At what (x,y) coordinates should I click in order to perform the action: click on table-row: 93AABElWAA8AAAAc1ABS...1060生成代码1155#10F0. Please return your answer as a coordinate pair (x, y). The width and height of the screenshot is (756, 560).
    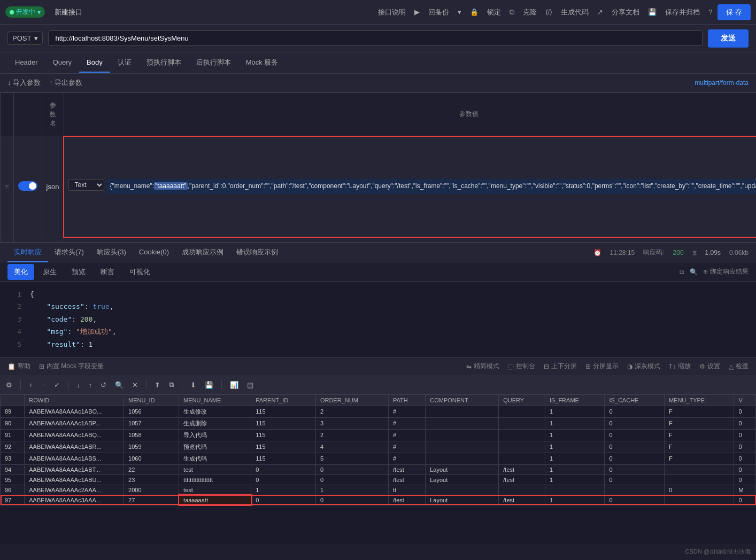
    Looking at the image, I should click on (379, 458).